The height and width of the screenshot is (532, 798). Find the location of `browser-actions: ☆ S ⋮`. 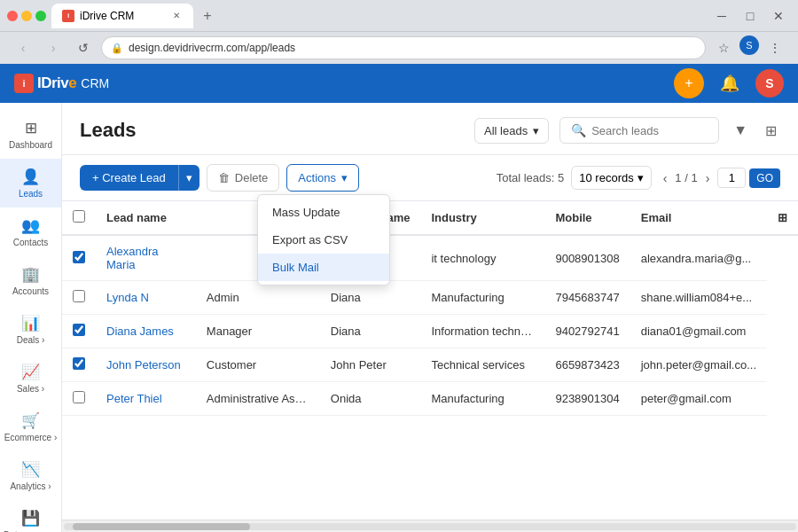

browser-actions: ☆ S ⋮ is located at coordinates (749, 48).